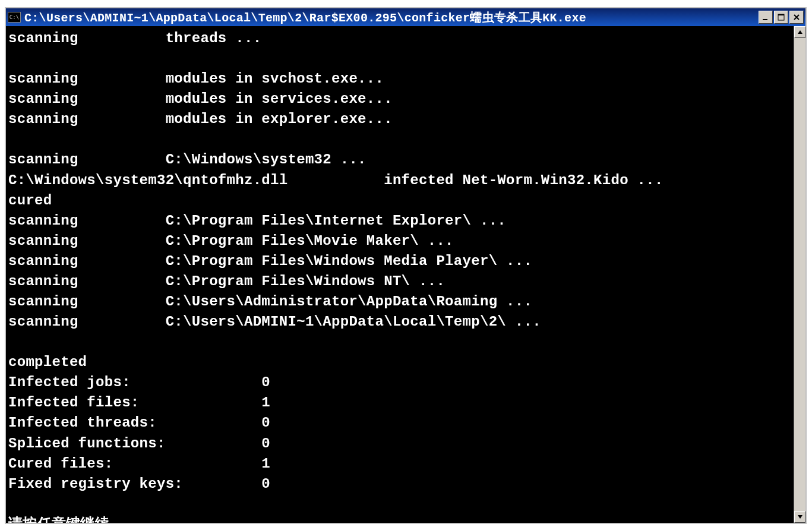  I want to click on scroll-down-button, so click(800, 517).